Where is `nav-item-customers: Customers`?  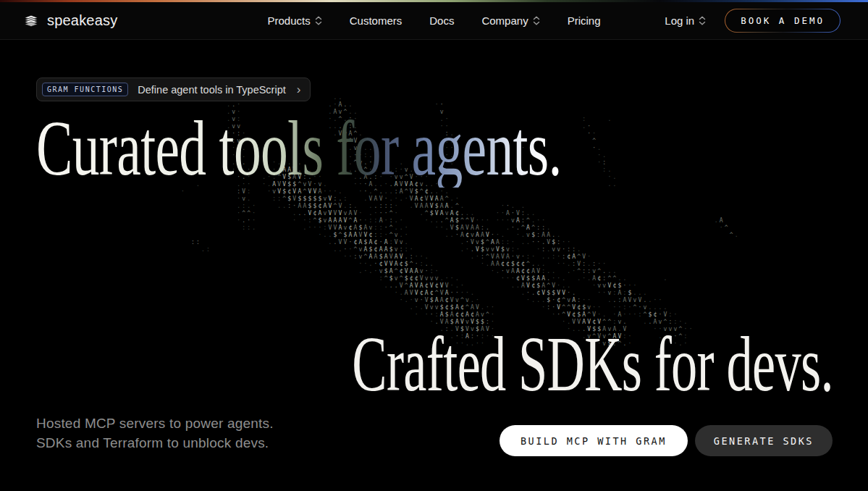 nav-item-customers: Customers is located at coordinates (376, 20).